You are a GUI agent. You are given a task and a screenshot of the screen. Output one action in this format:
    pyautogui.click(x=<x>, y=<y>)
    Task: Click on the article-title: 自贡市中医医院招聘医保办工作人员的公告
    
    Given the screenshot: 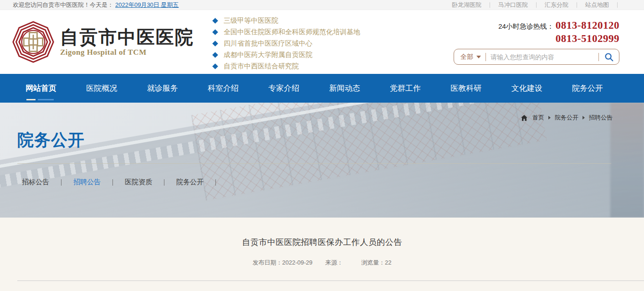 What is the action you would take?
    pyautogui.click(x=322, y=233)
    